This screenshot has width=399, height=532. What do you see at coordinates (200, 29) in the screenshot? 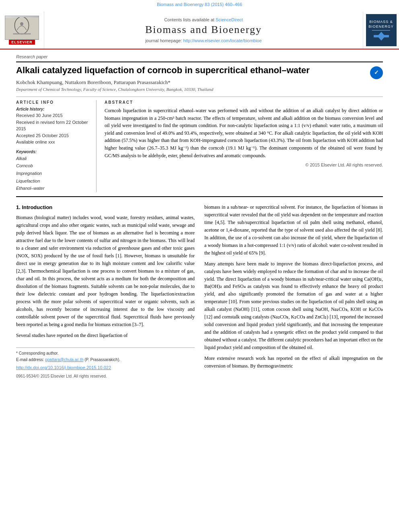
I see `journal-header: ELSEVIER Contents lists available at Sci…` at bounding box center [200, 29].